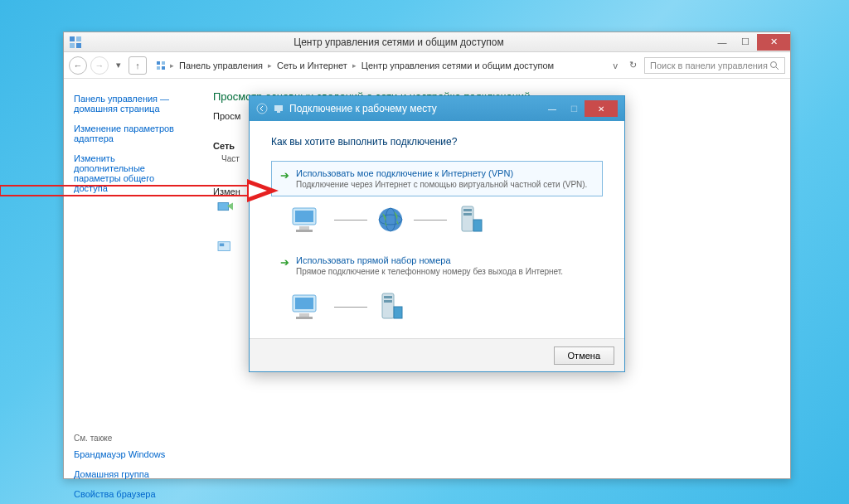  What do you see at coordinates (774, 65) in the screenshot?
I see `search-icon` at bounding box center [774, 65].